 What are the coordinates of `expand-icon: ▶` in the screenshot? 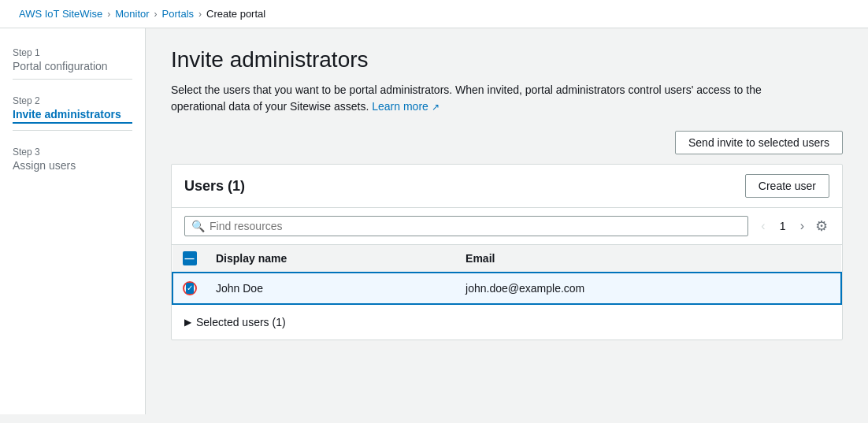 It's located at (187, 322).